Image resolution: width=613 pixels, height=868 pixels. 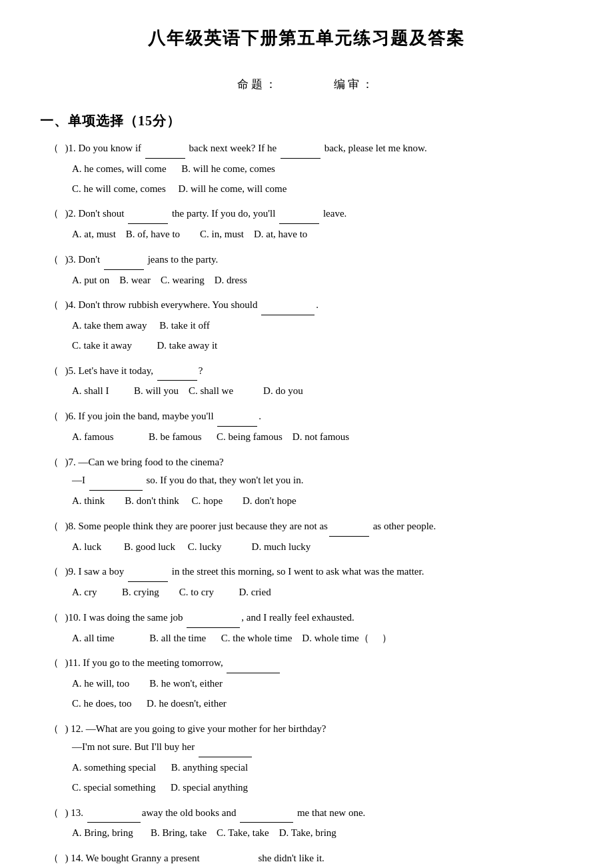 I want to click on question-11: （ )11. If you go to the meeting tomorrow…, so click(x=306, y=683).